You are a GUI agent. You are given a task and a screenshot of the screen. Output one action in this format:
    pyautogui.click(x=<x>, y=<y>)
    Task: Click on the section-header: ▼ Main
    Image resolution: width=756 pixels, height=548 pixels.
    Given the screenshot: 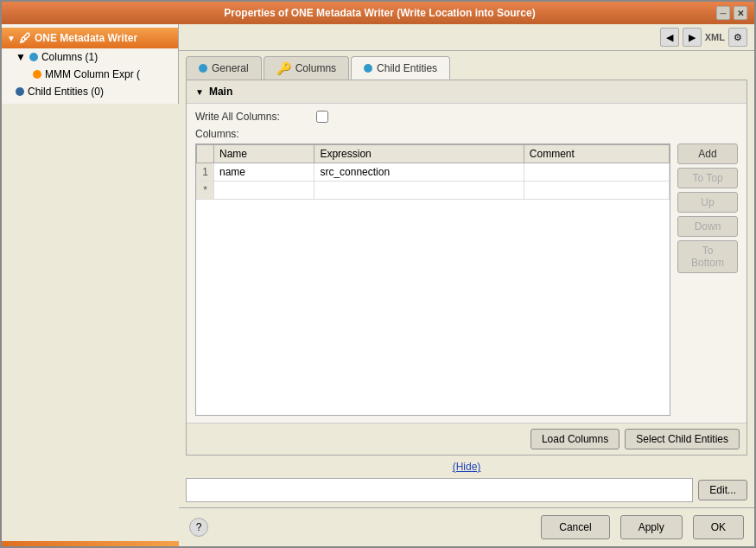 What is the action you would take?
    pyautogui.click(x=467, y=92)
    